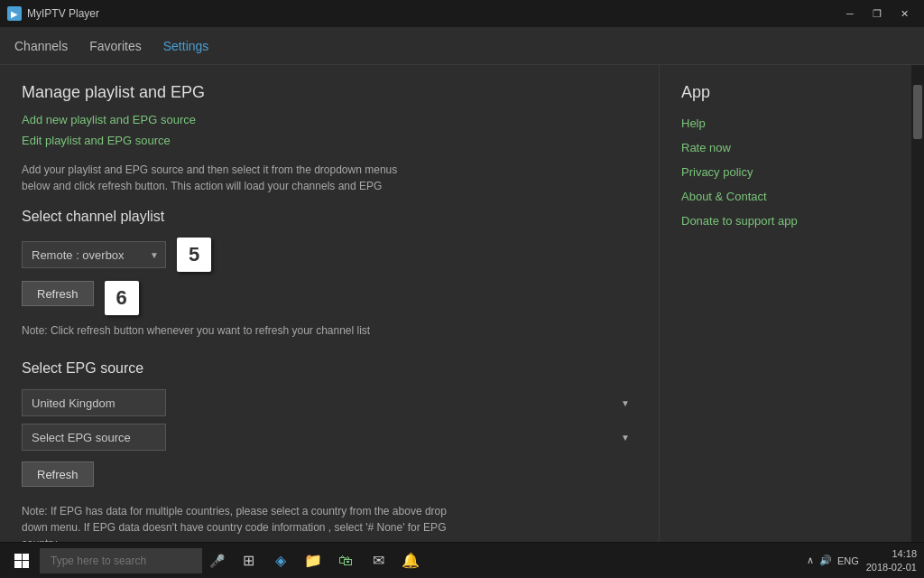 The height and width of the screenshot is (578, 924). I want to click on playlist-dropdown-row: Remote : overbox ▼ 5, so click(116, 255).